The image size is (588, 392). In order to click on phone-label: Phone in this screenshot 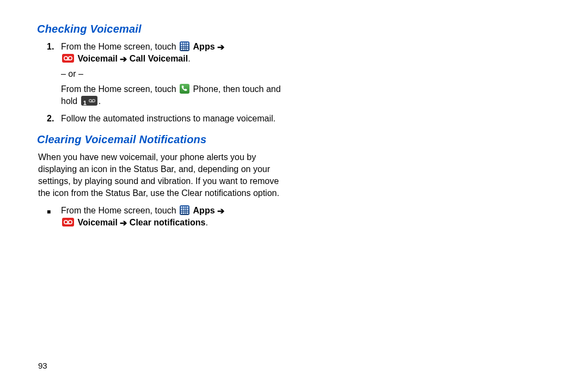, I will do `click(205, 89)`.